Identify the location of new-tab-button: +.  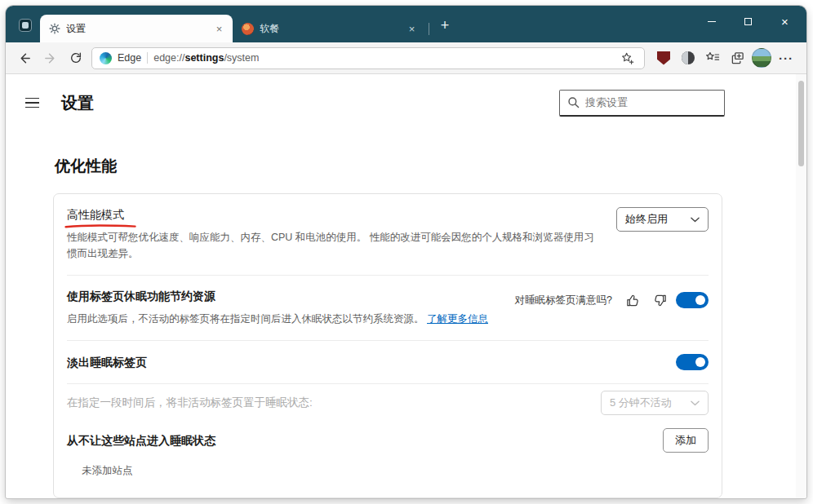
(445, 25).